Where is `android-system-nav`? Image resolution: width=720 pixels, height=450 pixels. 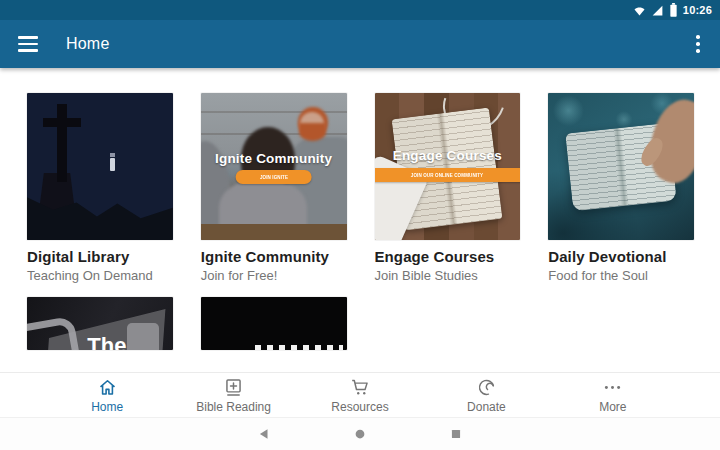 android-system-nav is located at coordinates (360, 434).